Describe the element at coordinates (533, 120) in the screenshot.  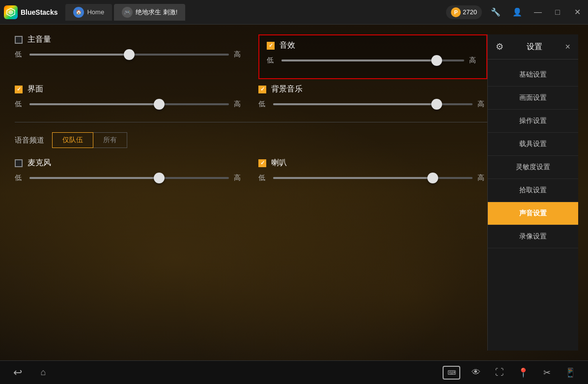
I see `controls-settings-label: 操作设置` at that location.